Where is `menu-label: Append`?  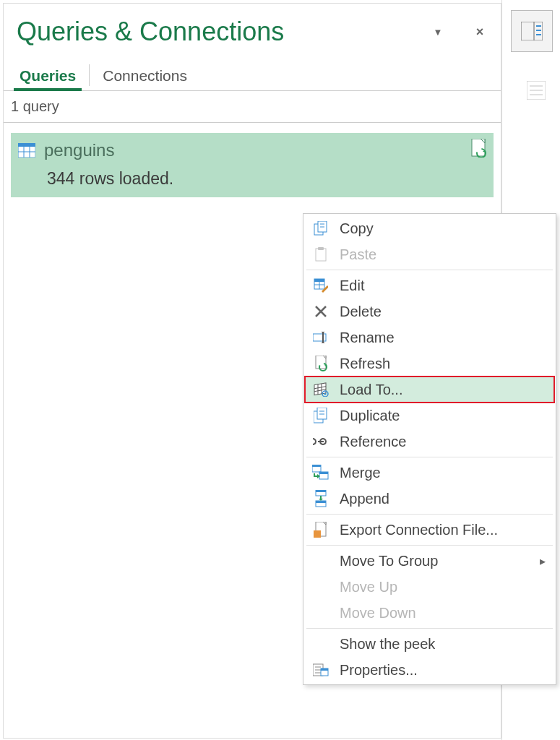
menu-label: Append is located at coordinates (442, 499).